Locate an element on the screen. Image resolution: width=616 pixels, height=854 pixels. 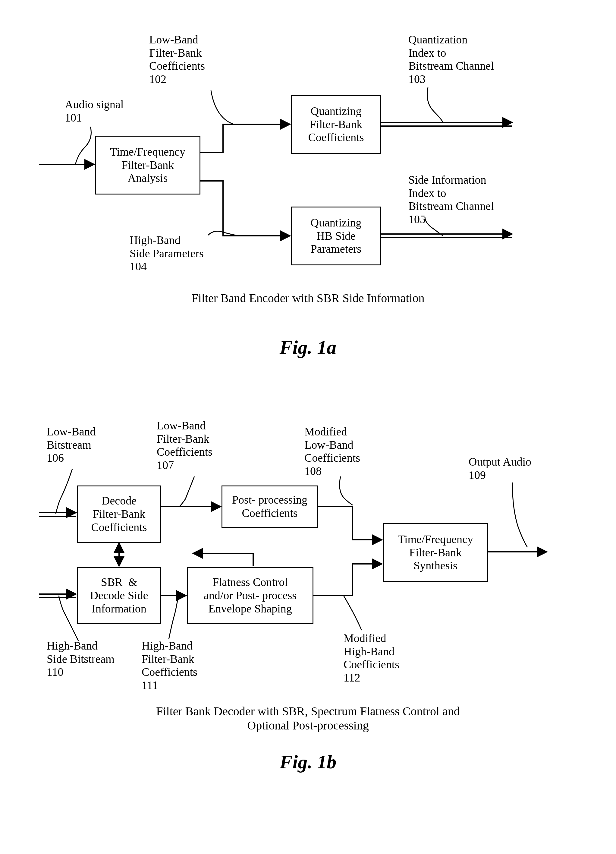
label-lb-fb-coefs: Low-Band Filter-Bank Coefficients 107 is located at coordinates (184, 445).